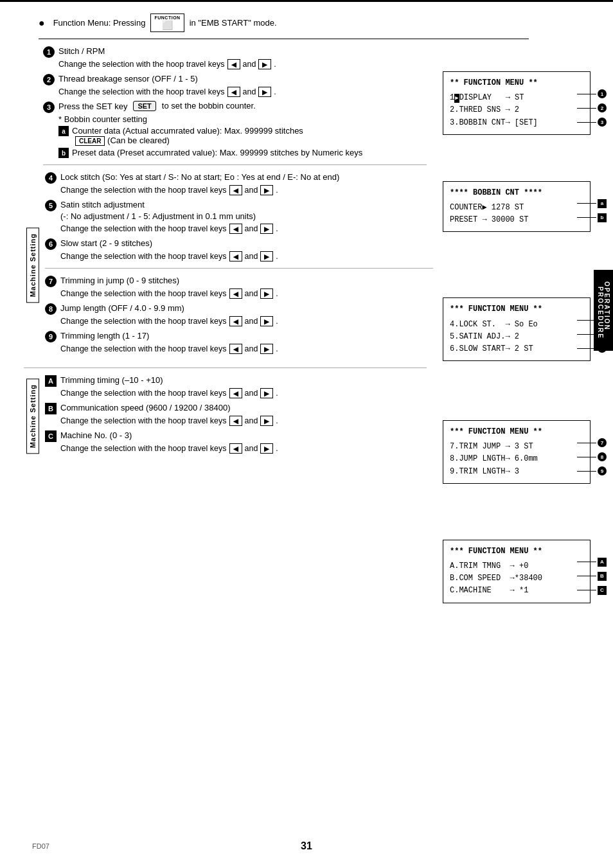 The image size is (613, 868). Describe the element at coordinates (236, 256) in the screenshot. I see `left-arrow-6: ◀` at that location.